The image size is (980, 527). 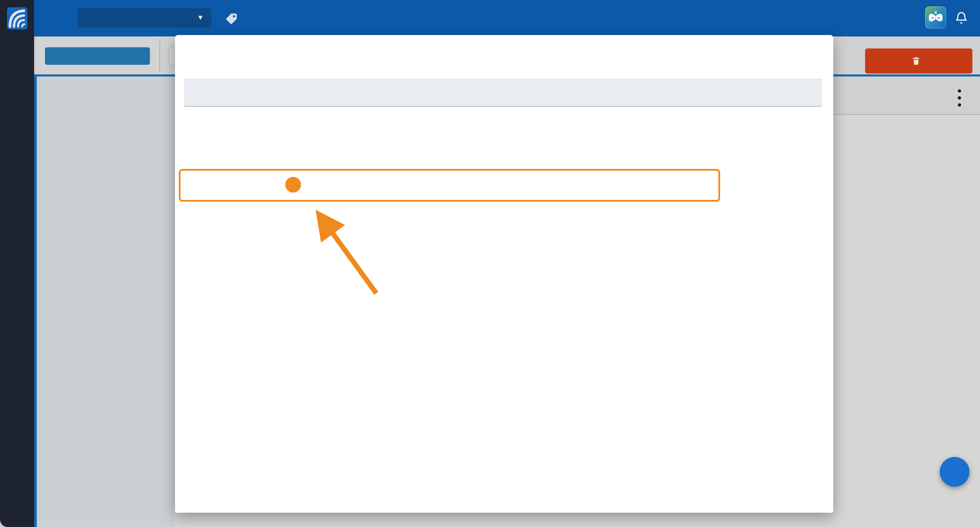 I want to click on notifications-bell-icon, so click(x=961, y=18).